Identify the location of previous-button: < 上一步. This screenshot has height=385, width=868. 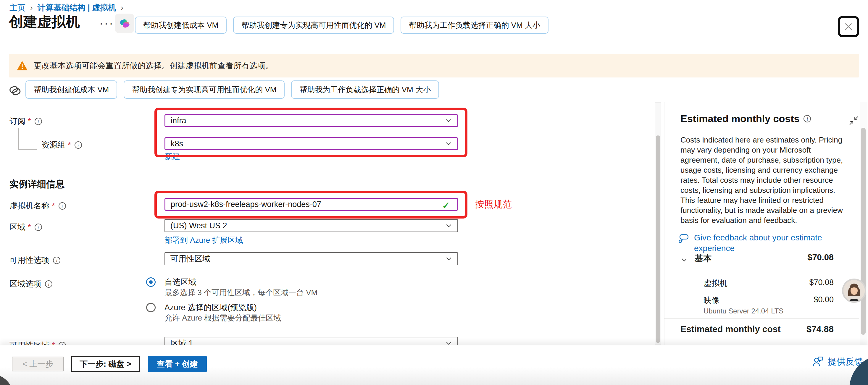
(38, 364).